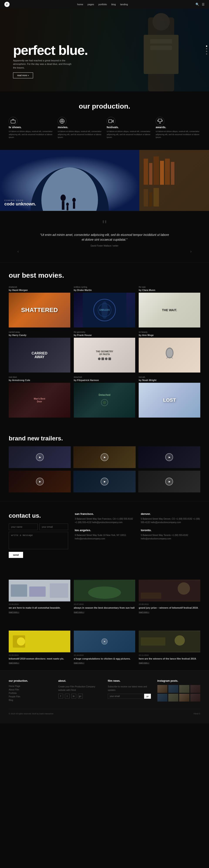 This screenshot has height=868, width=209. Describe the element at coordinates (171, 530) in the screenshot. I see `location-toronto-title: toronto.` at that location.